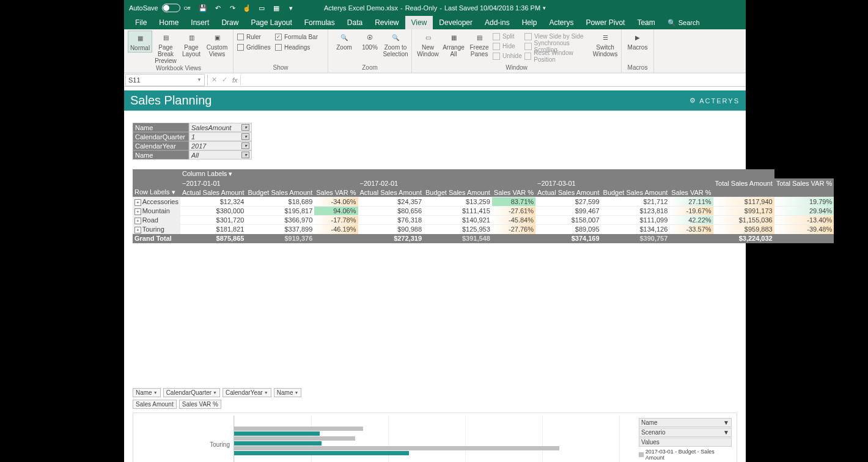  What do you see at coordinates (561, 23) in the screenshot?
I see `tab-acterys: Acterys` at bounding box center [561, 23].